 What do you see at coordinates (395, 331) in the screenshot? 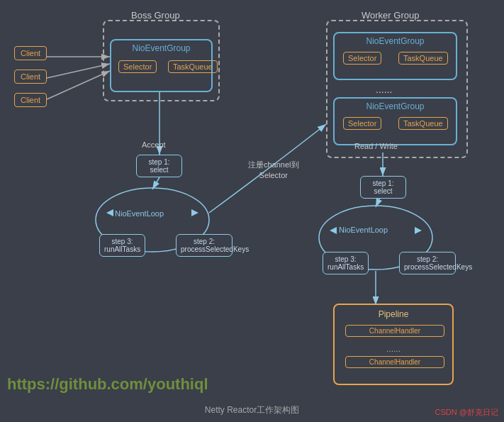
I see `channel-handler-1: ChannelHandler` at bounding box center [395, 331].